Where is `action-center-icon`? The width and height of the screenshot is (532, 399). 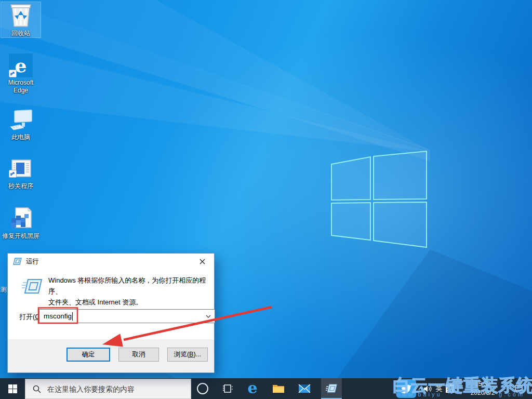
action-center-icon is located at coordinates (518, 389).